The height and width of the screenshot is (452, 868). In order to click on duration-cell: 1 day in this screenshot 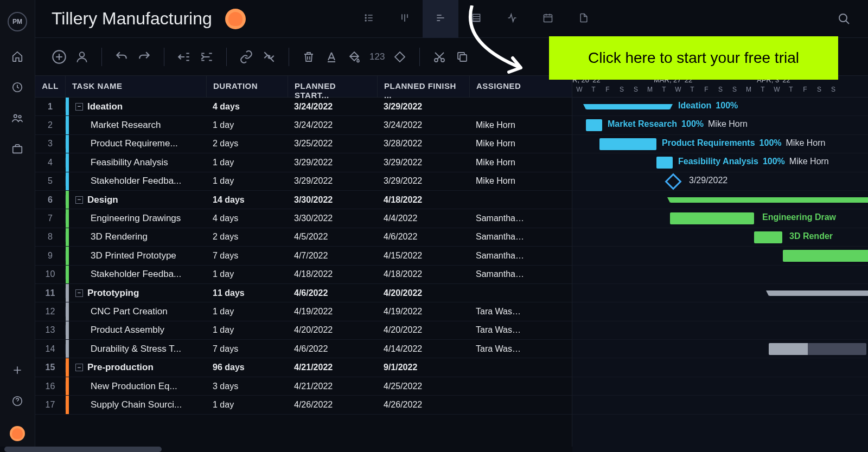, I will do `click(247, 312)`.